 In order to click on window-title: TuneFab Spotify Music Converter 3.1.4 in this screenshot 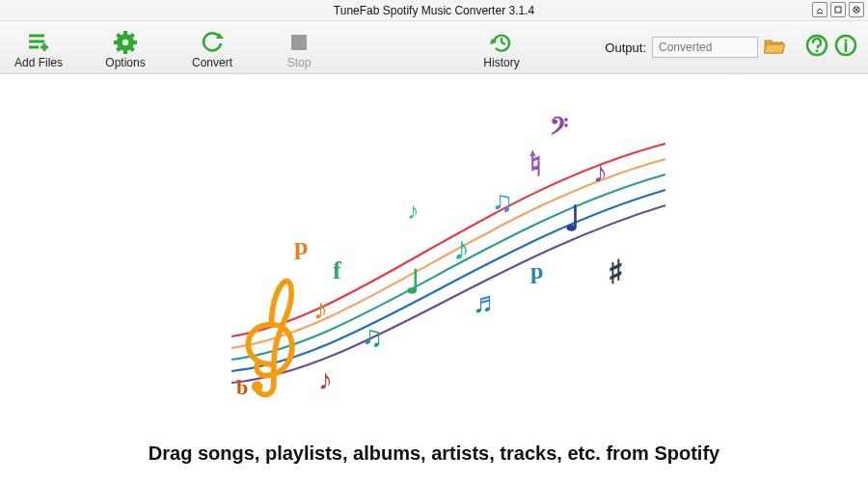, I will do `click(434, 11)`.